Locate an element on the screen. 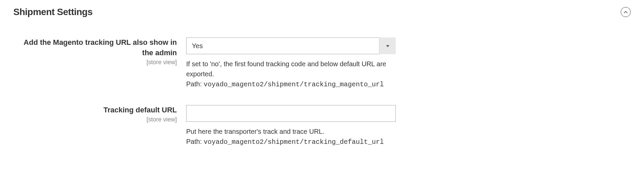 The image size is (644, 190). label-col: Add the Magento tracking URL also show i… is located at coordinates (100, 63).